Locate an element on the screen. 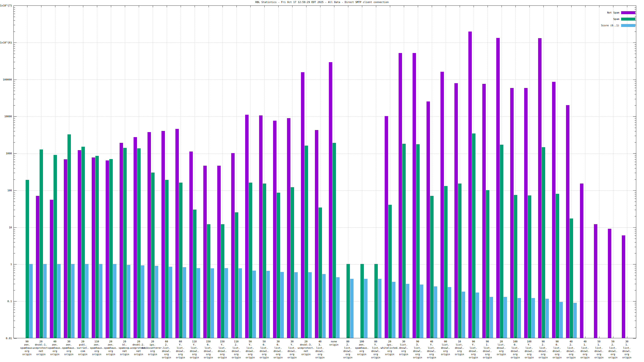 The width and height of the screenshot is (644, 362). x-tick-label: 110zen.spamhaus.orgorigin is located at coordinates (97, 348).